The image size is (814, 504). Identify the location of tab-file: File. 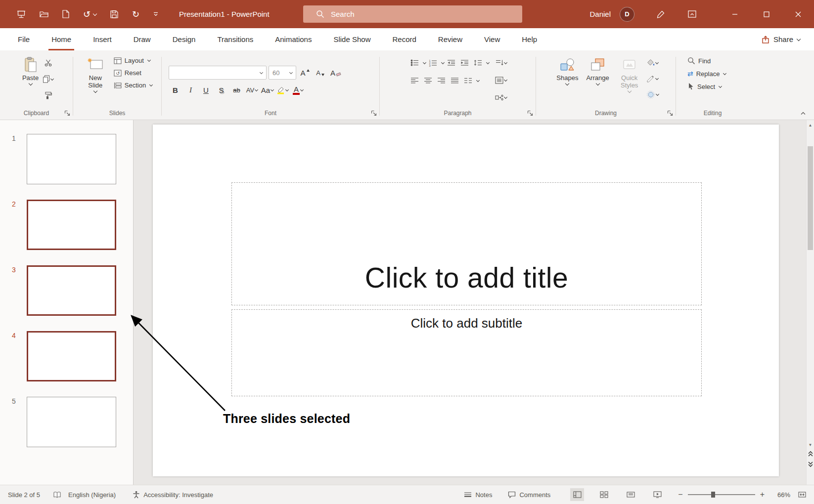
(24, 40).